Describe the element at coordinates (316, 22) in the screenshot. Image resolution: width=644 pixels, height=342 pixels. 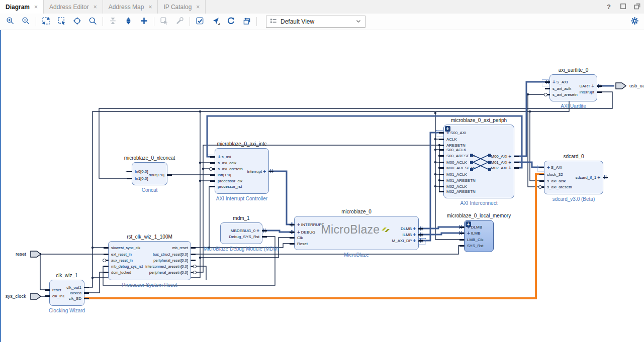
I see `view-selector: Default View` at that location.